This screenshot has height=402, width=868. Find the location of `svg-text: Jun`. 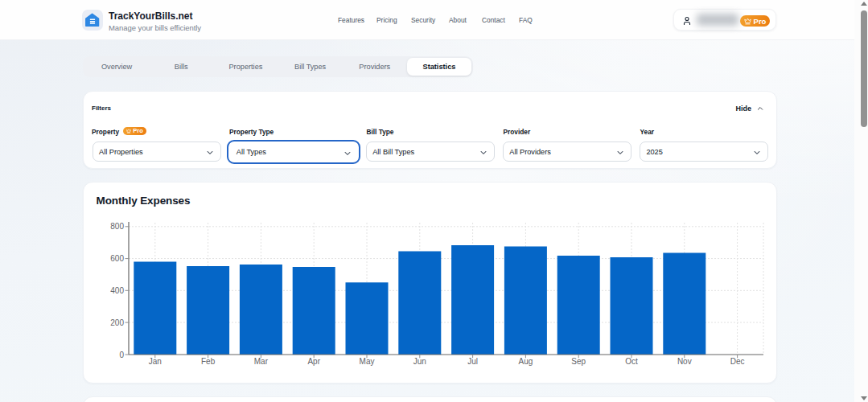

svg-text: Jun is located at coordinates (420, 362).